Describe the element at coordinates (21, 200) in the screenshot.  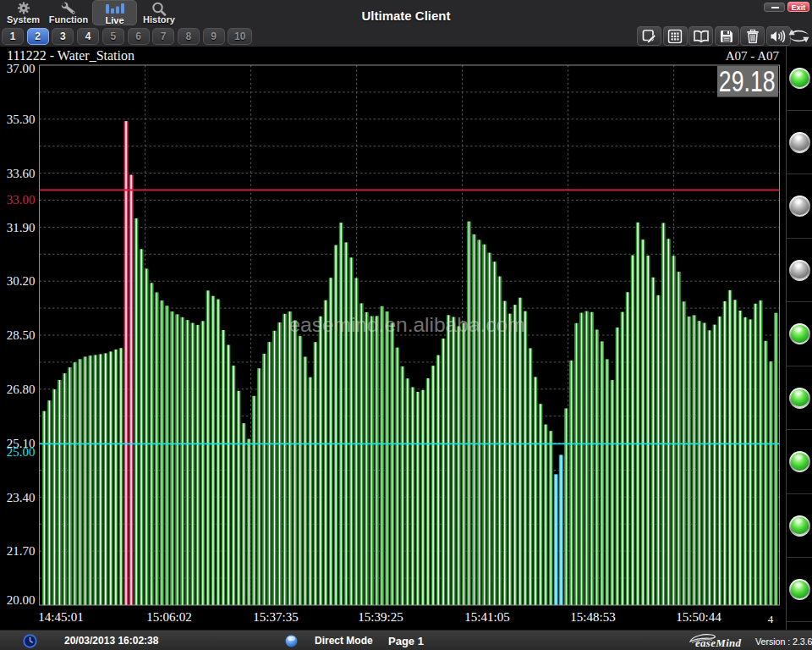
I see `svg-text: 33.00` at that location.